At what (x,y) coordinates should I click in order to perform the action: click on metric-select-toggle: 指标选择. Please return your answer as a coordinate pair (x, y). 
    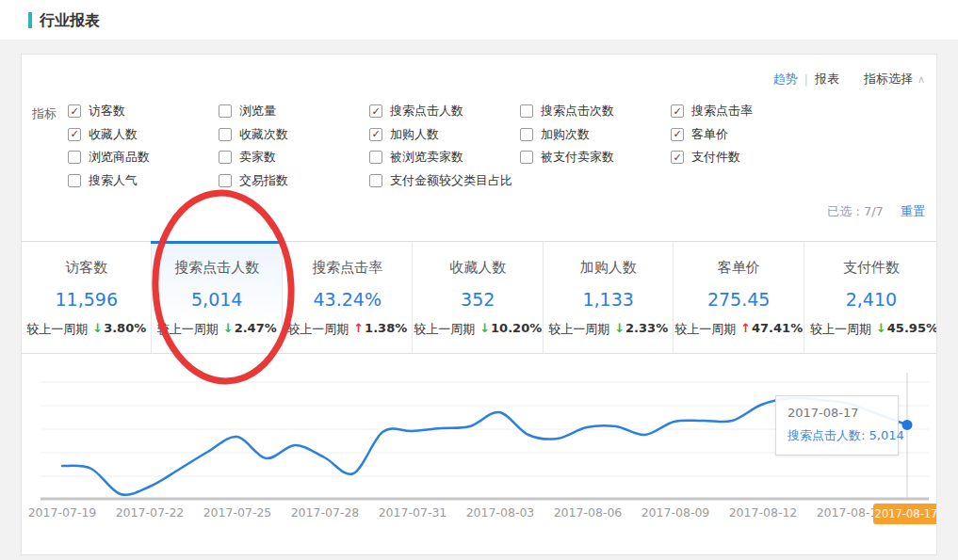
    Looking at the image, I should click on (888, 79).